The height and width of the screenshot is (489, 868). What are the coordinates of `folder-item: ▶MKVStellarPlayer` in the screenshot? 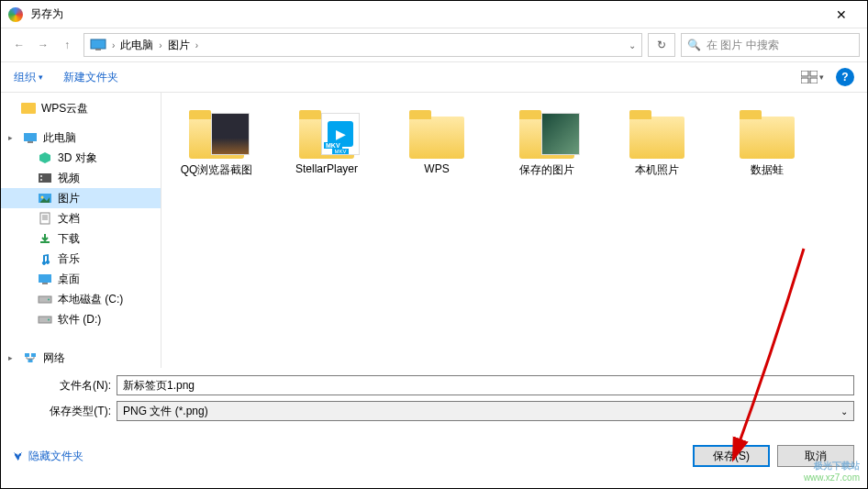 It's located at (327, 141).